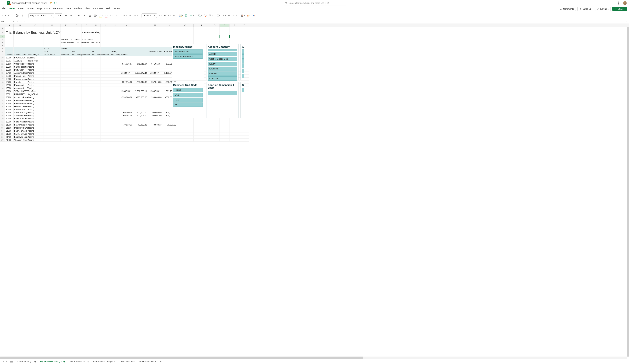 The image size is (629, 364). Describe the element at coordinates (35, 25) in the screenshot. I see `column-header: C` at that location.